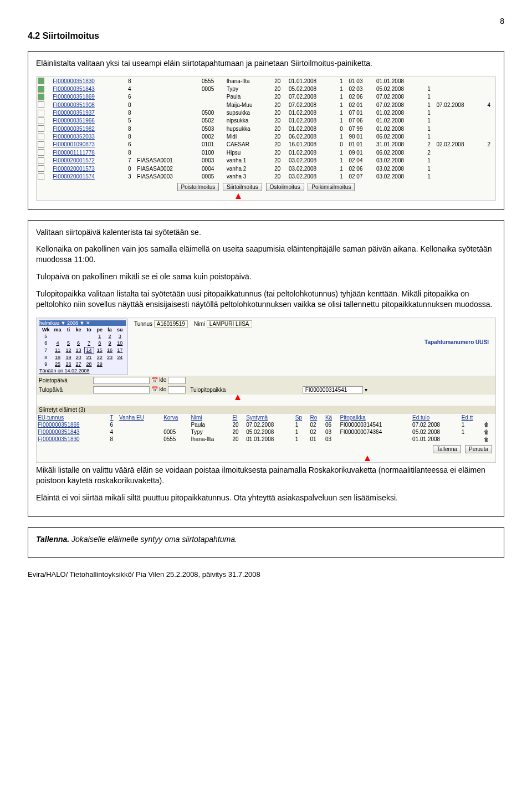 This screenshot has height=793, width=532. I want to click on tail-p1: Mikäli listalle on valittu väärä eläin s…, so click(266, 475).